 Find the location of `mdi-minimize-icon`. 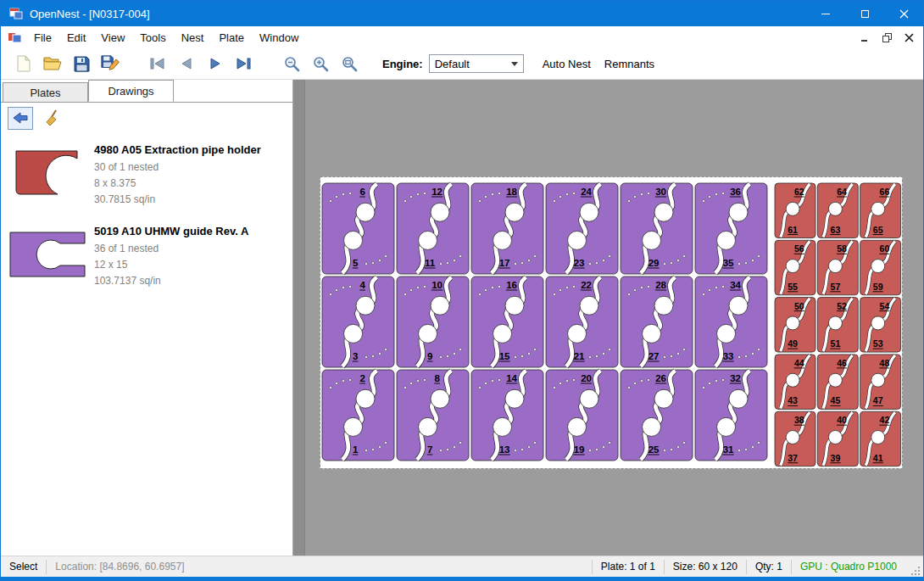

mdi-minimize-icon is located at coordinates (865, 37).